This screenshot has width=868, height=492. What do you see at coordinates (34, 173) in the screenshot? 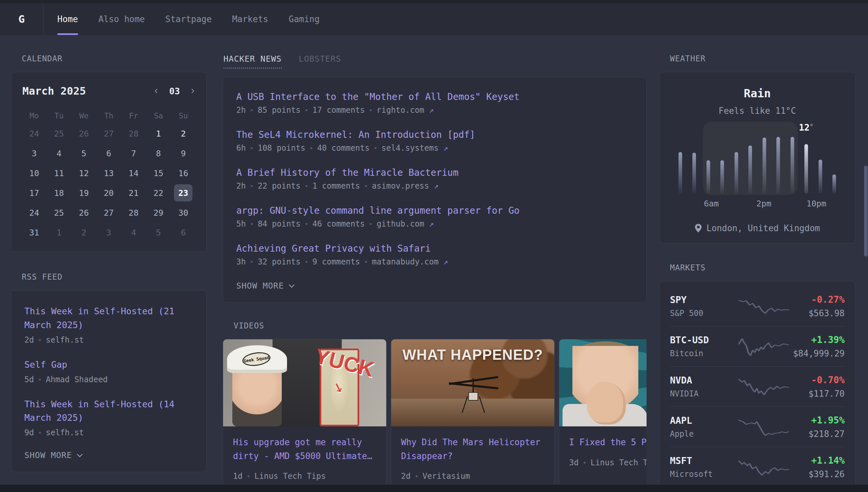
I see `calendar-day: 10` at bounding box center [34, 173].